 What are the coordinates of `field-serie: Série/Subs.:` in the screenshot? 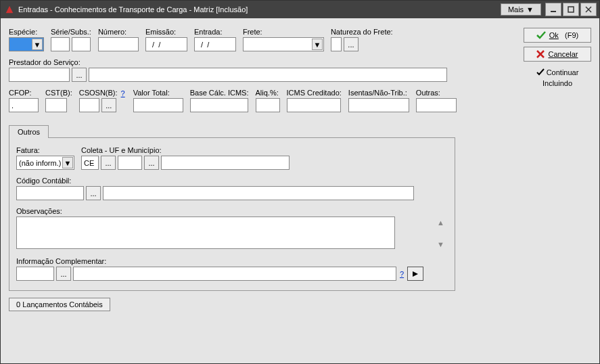 It's located at (71, 39).